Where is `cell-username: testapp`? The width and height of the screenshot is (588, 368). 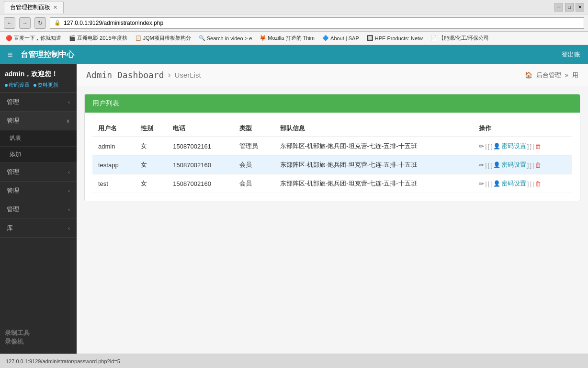
cell-username: testapp is located at coordinates (114, 165).